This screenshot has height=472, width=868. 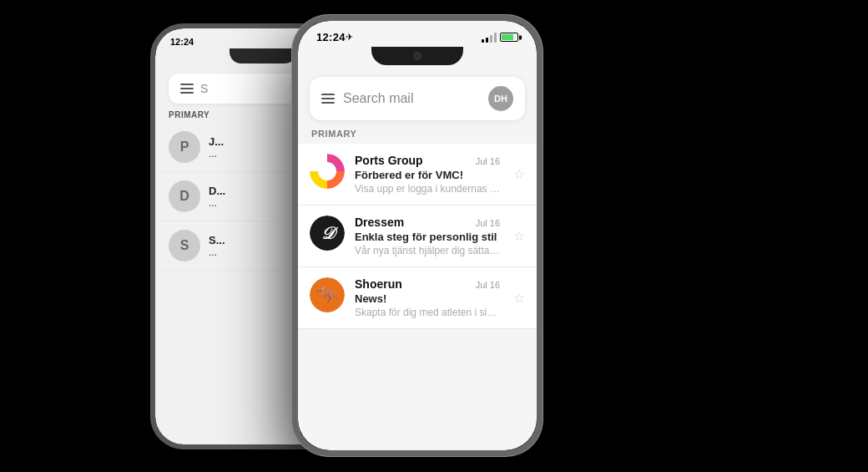 What do you see at coordinates (411, 99) in the screenshot?
I see `search-placeholder-text: Search mail` at bounding box center [411, 99].